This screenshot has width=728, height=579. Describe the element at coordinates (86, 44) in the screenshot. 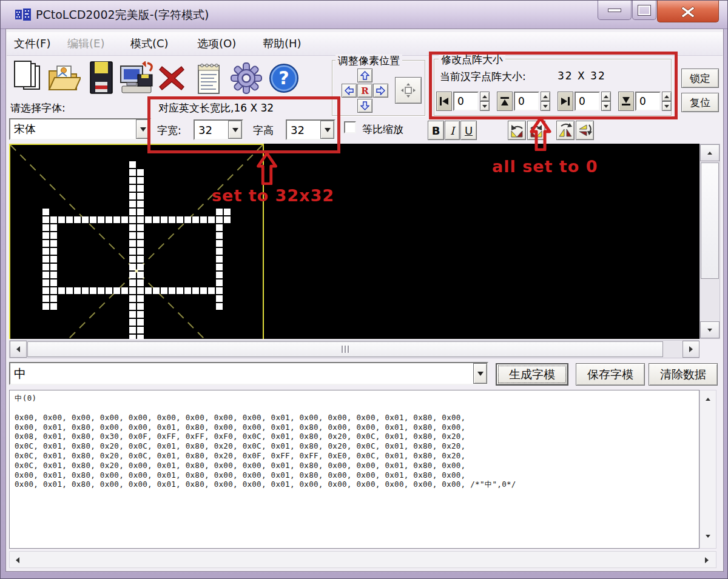

I see `menu-edit: 编辑(E)` at that location.